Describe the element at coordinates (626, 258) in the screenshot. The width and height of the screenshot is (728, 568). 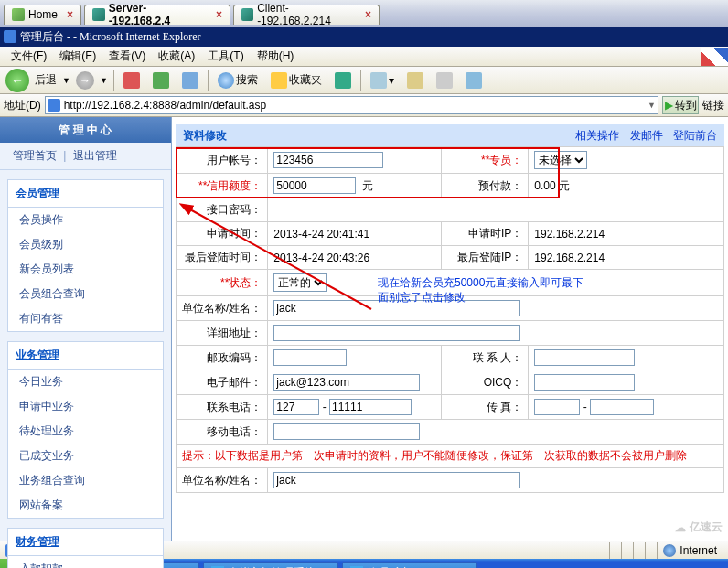
I see `value-last-ip: 192.168.2.214` at that location.